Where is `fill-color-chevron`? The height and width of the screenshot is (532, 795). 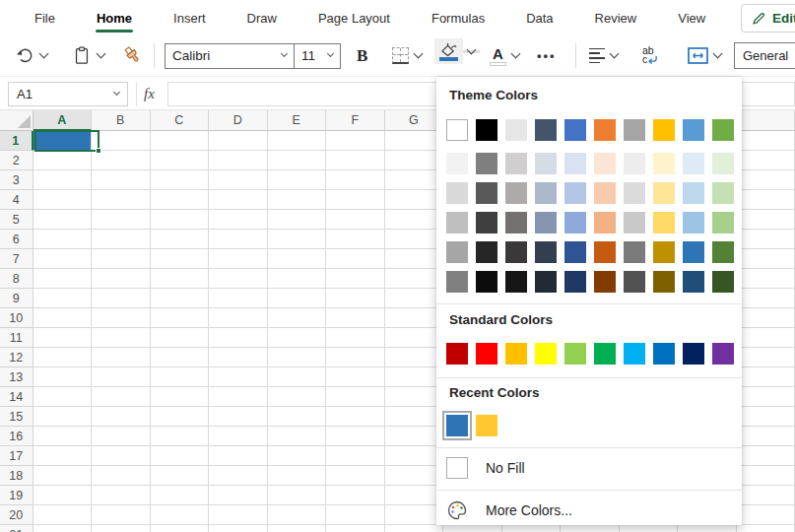 fill-color-chevron is located at coordinates (472, 49).